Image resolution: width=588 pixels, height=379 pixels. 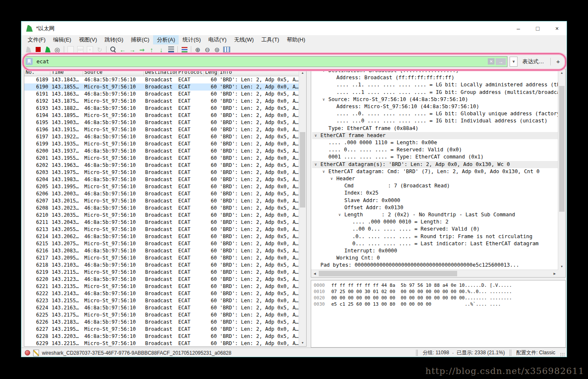 What do you see at coordinates (36, 353) in the screenshot?
I see `capture-comment-icon` at bounding box center [36, 353].